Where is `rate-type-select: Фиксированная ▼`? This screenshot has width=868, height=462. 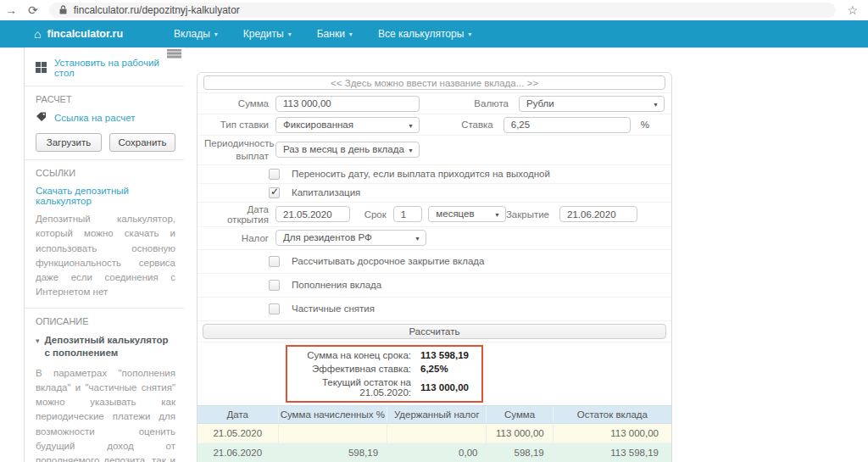 rate-type-select: Фиксированная ▼ is located at coordinates (348, 125).